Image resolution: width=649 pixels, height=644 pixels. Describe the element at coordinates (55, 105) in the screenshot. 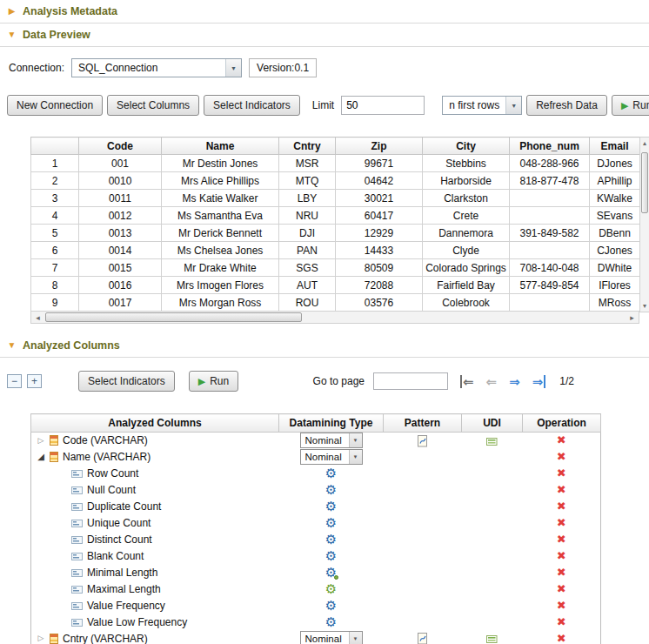

I see `new-connection-button: New Connection` at that location.